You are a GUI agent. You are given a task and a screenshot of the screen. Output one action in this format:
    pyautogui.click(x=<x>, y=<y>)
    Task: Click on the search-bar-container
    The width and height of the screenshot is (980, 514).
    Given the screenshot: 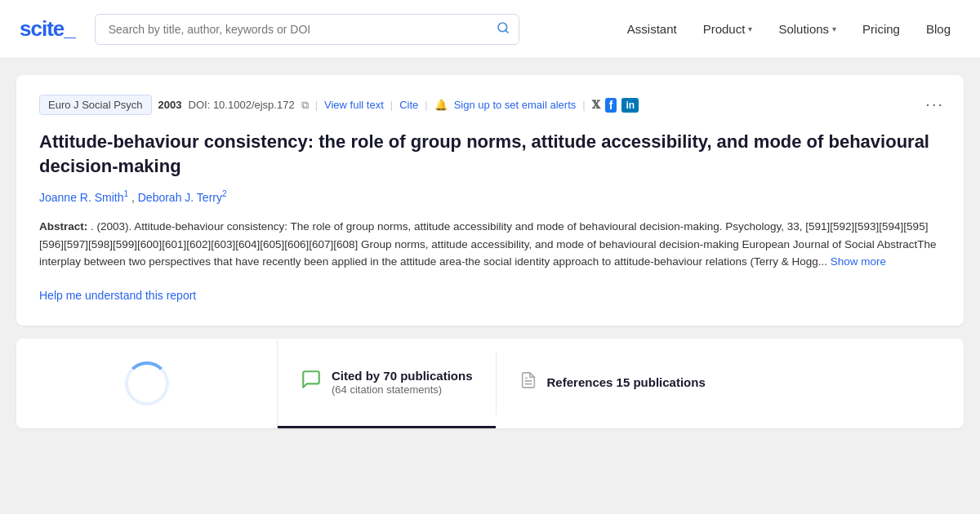 What is the action you would take?
    pyautogui.click(x=307, y=29)
    